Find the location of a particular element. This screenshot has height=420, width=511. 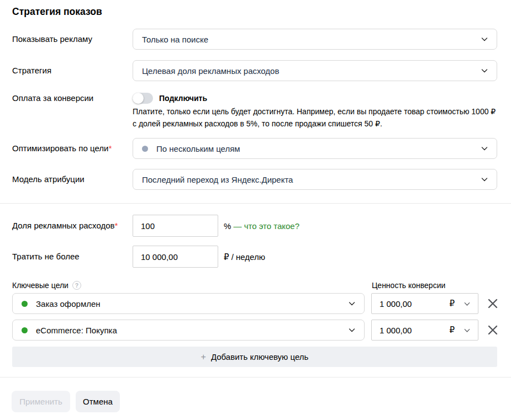

weekly-limit-input is located at coordinates (176, 257).